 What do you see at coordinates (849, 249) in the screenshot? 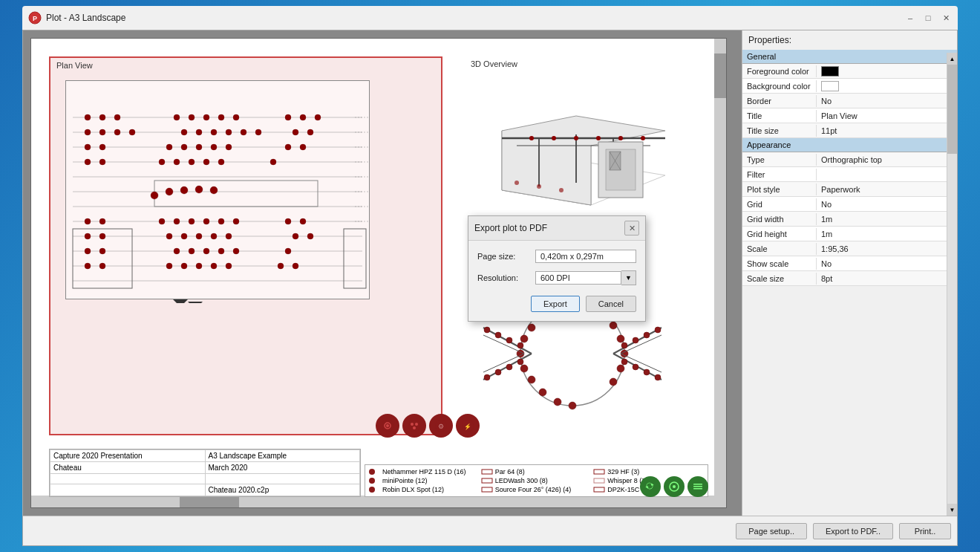
I see `prop-scale: Scale 1:95,36` at bounding box center [849, 249].